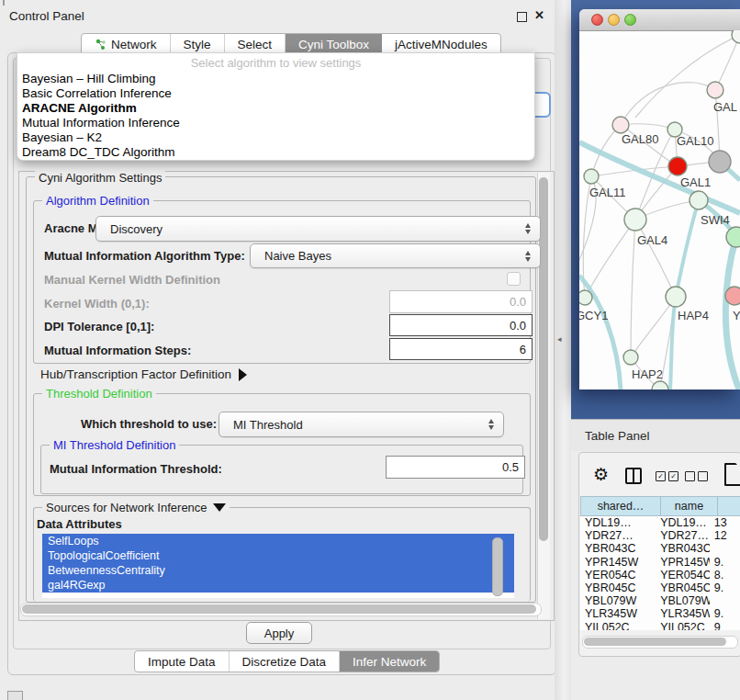  I want to click on close-traffic-light-icon, so click(597, 20).